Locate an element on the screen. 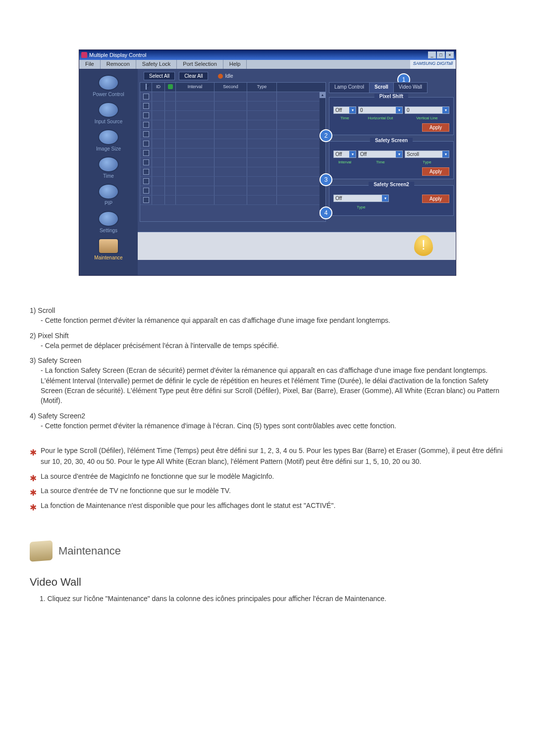  window-title: Multiple Display Control is located at coordinates (259, 55).